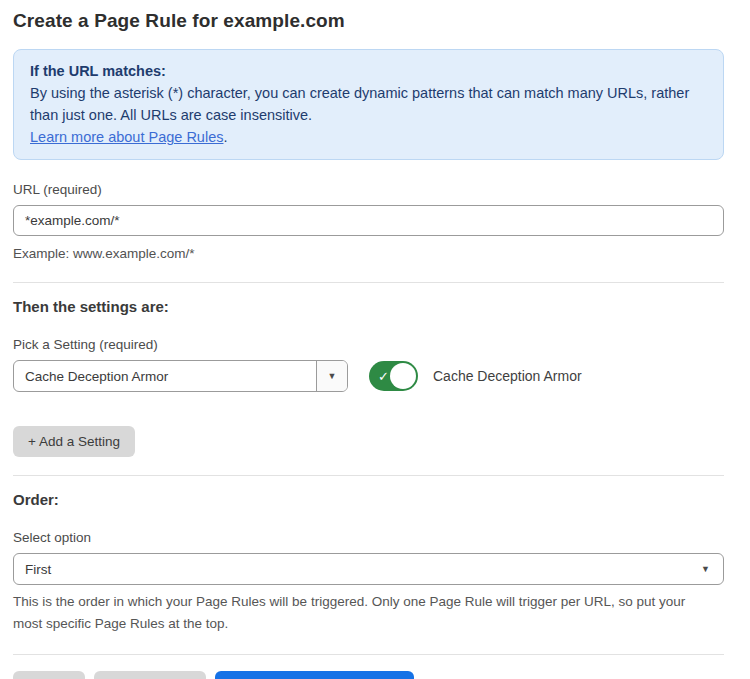 This screenshot has width=750, height=679. Describe the element at coordinates (165, 376) in the screenshot. I see `setting-select-value: Cache Deception Armor` at that location.